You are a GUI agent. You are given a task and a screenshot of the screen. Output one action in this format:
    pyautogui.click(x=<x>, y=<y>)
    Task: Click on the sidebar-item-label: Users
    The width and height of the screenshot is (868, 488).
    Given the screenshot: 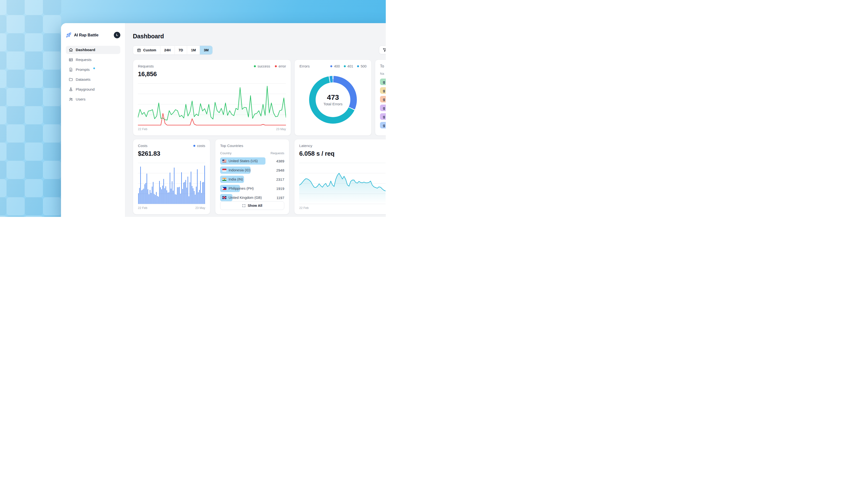 What is the action you would take?
    pyautogui.click(x=81, y=99)
    